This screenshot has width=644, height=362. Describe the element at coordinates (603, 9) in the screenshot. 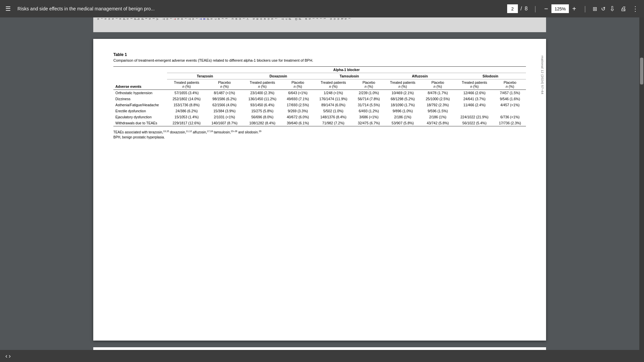

I see `rotate-button: ↺` at that location.